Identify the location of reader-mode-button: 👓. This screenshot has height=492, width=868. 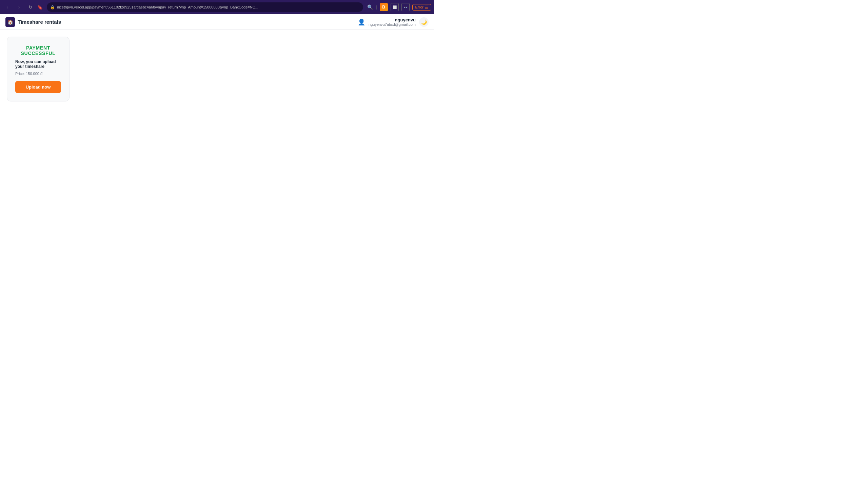
(406, 7).